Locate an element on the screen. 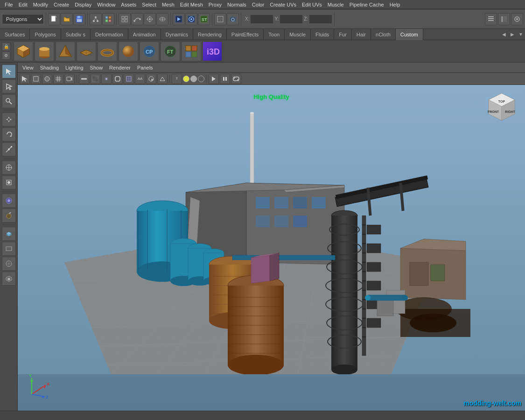  mode-select: Polygons Surfaces Dynamics Rendering nDy… is located at coordinates (23, 19).